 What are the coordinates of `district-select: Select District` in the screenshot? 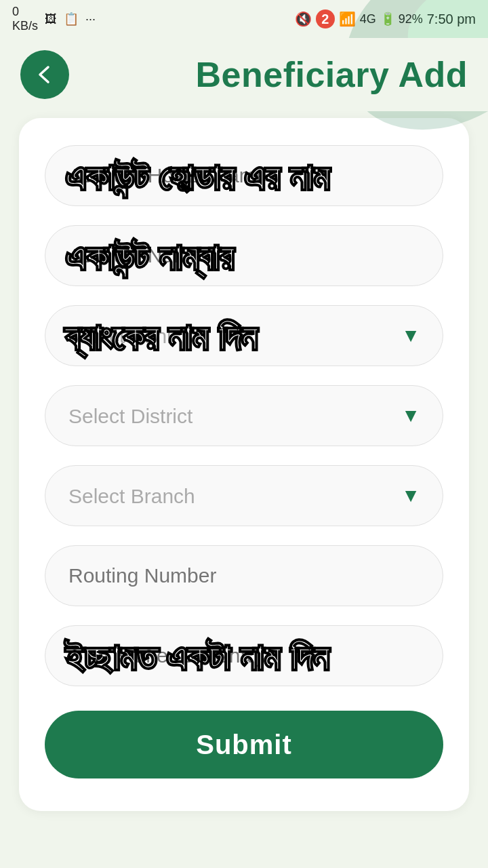 It's located at (244, 416).